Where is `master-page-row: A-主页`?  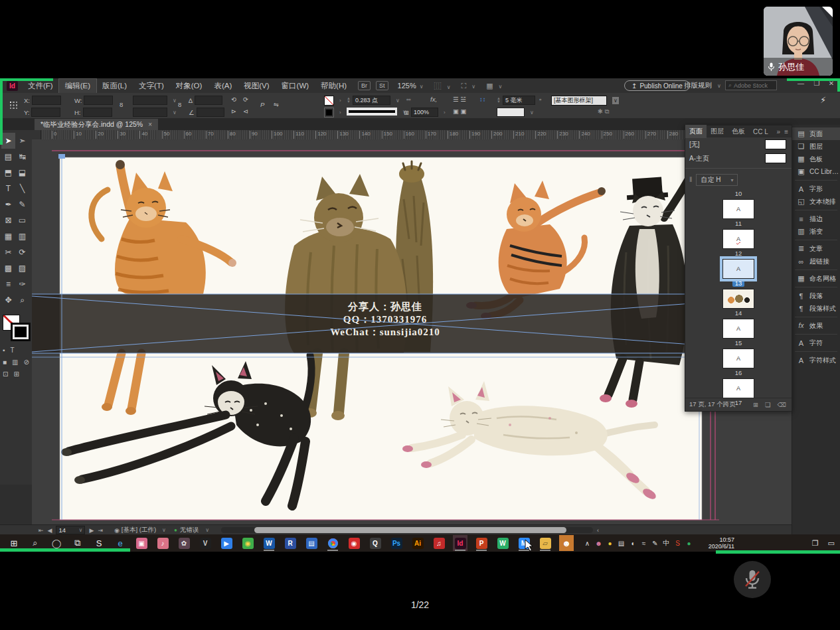
master-page-row: A-主页 is located at coordinates (738, 158).